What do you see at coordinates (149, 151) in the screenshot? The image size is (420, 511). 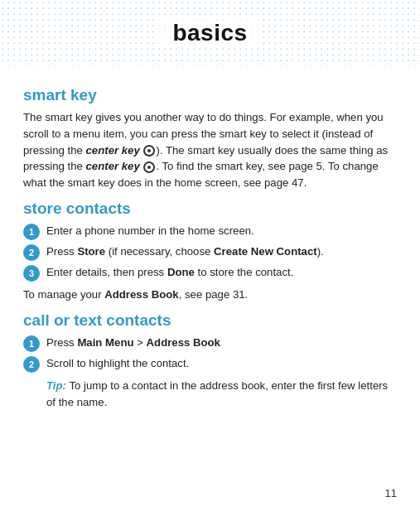 I see `center-key-icon` at bounding box center [149, 151].